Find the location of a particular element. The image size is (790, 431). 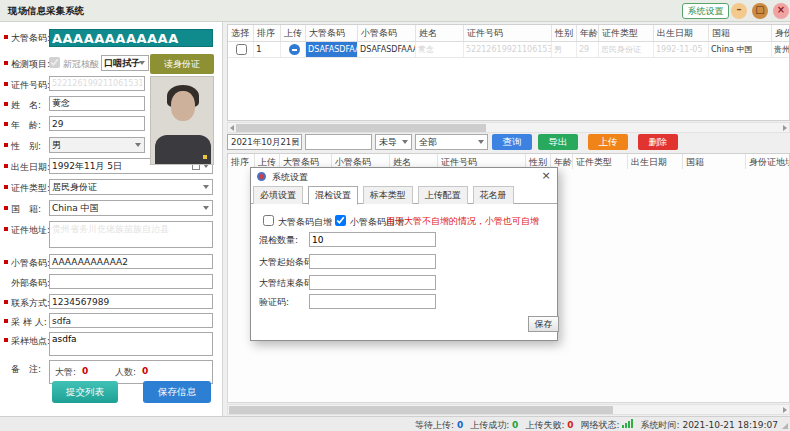

field-row-sample-site: 采样地点: asdfa is located at coordinates (112, 345).